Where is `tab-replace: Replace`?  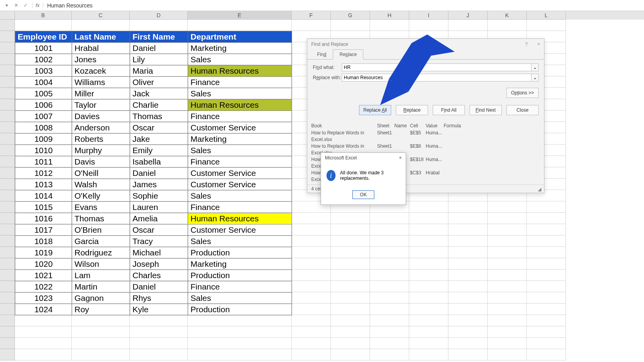
tab-replace: Replace is located at coordinates (348, 54).